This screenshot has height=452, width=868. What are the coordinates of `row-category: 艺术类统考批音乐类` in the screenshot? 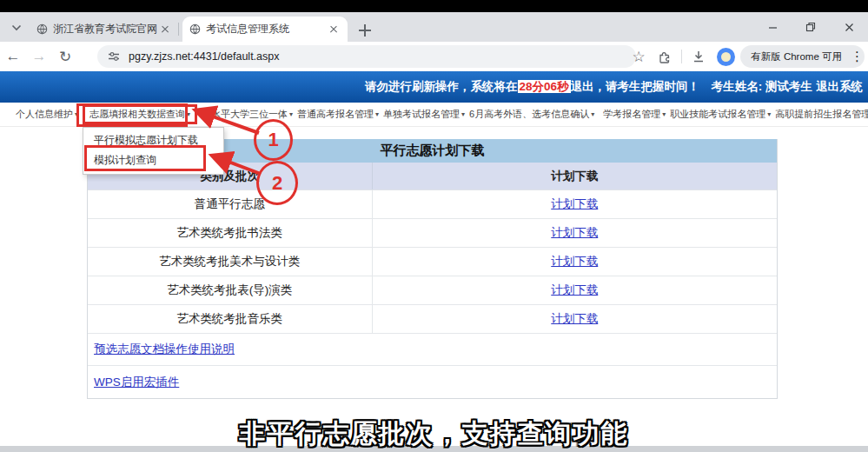 It's located at (230, 319).